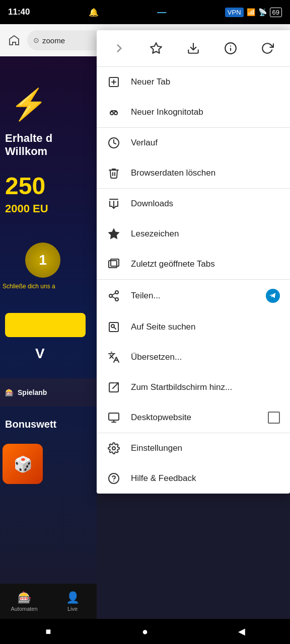 This screenshot has height=644, width=290. Describe the element at coordinates (145, 632) in the screenshot. I see `circle-icon: ●` at that location.